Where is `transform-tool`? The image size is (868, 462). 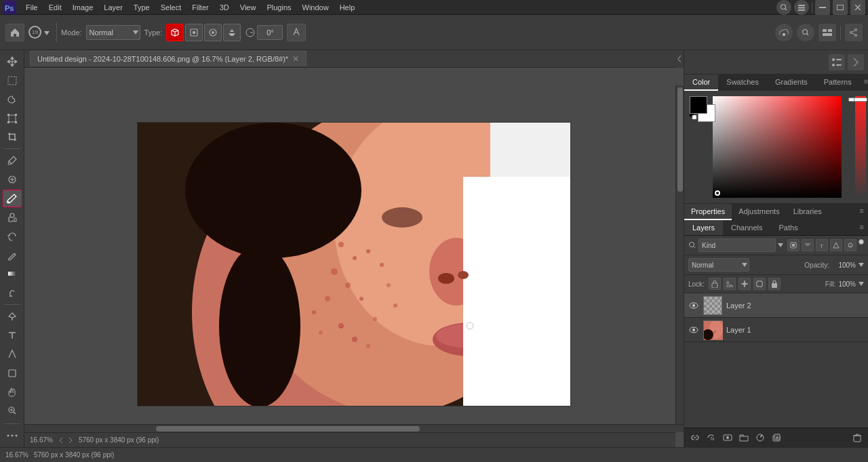 transform-tool is located at coordinates (12, 119).